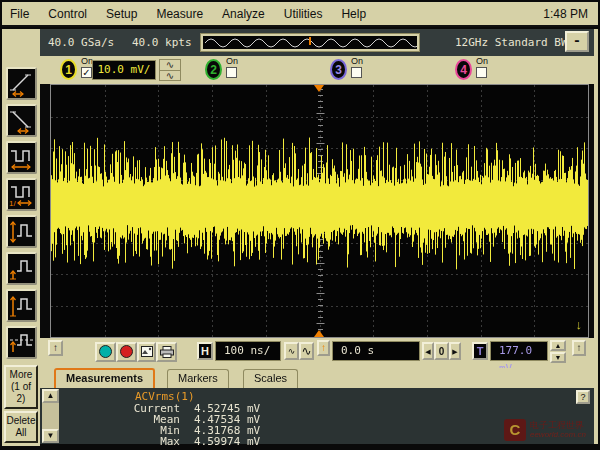 Image resolution: width=600 pixels, height=450 pixels. What do you see at coordinates (205, 351) in the screenshot?
I see `horizontal-menu-button: H` at bounding box center [205, 351].